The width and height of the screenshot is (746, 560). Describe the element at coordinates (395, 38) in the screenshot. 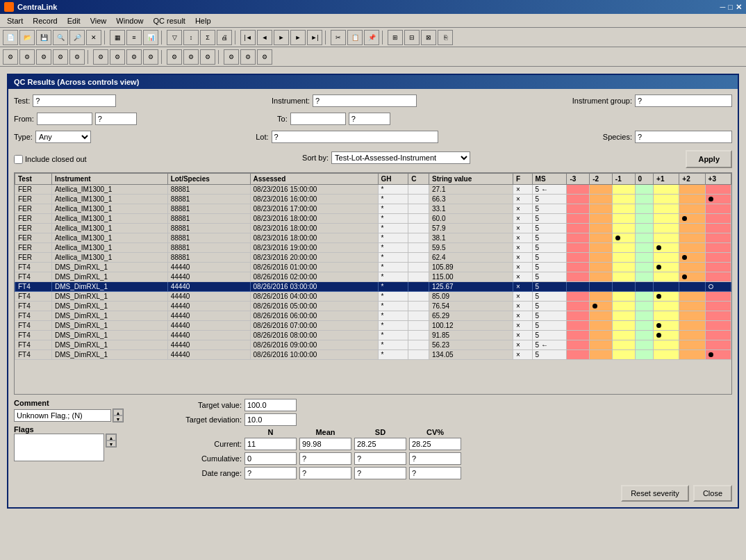

I see `tb-window1: ⊞` at that location.